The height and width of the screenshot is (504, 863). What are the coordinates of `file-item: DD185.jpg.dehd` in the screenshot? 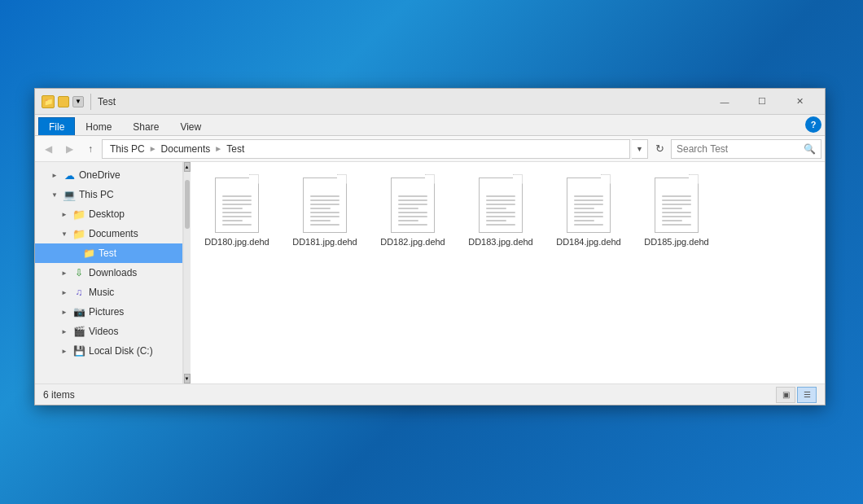 It's located at (677, 211).